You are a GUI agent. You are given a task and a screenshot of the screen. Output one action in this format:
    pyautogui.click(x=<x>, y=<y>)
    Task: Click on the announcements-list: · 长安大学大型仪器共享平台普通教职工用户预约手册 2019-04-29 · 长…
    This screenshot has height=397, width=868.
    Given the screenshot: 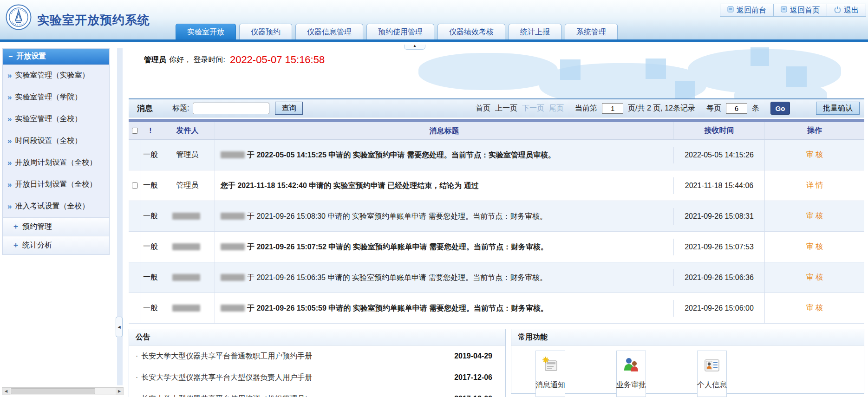 What is the action you would take?
    pyautogui.click(x=317, y=371)
    